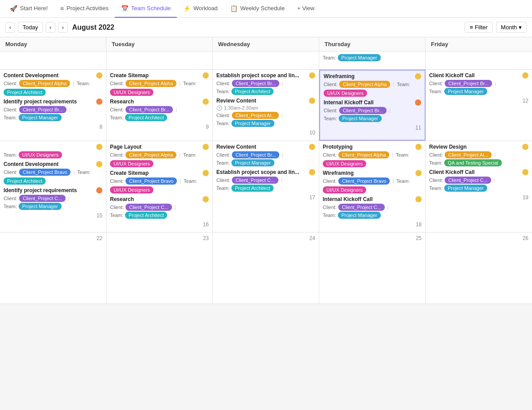 This screenshot has width=532, height=410. I want to click on day-number-17: 17, so click(266, 197).